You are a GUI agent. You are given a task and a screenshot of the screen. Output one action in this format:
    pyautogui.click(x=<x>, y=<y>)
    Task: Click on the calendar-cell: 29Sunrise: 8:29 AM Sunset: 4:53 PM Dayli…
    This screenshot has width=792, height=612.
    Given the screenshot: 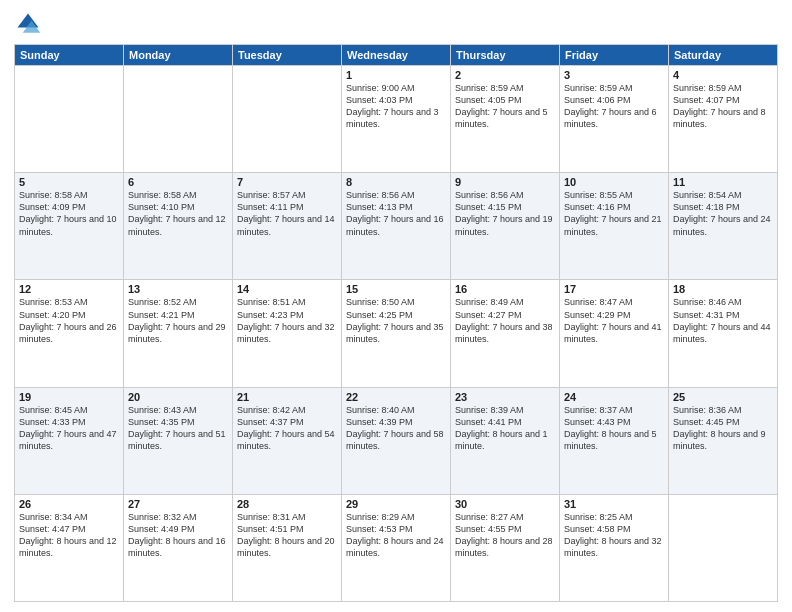 What is the action you would take?
    pyautogui.click(x=396, y=548)
    